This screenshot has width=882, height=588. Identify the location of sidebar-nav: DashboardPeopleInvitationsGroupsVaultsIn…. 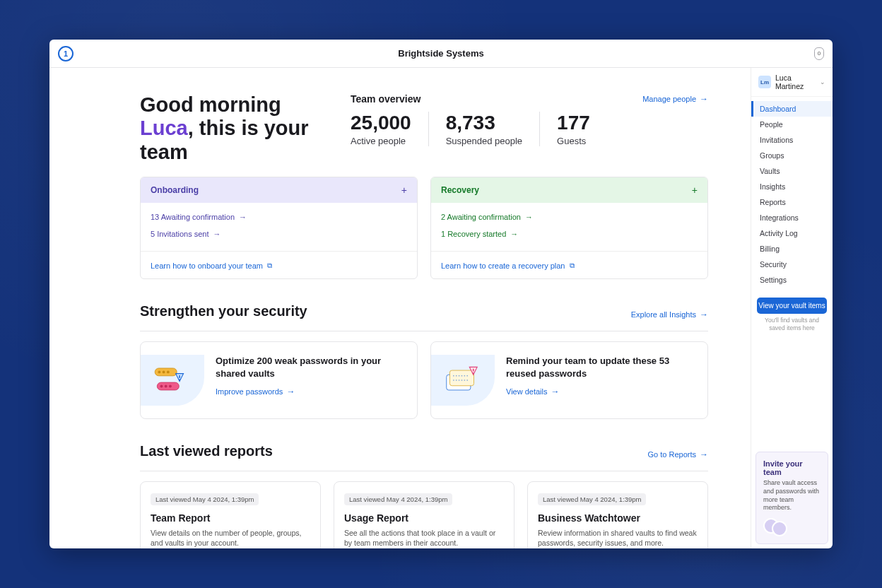
(792, 194).